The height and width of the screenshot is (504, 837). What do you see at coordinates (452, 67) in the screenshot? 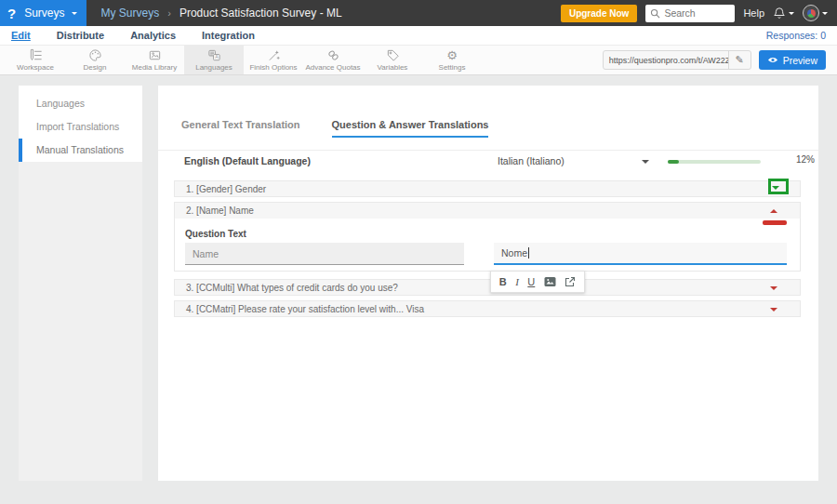
I see `tool-label: Settings` at bounding box center [452, 67].